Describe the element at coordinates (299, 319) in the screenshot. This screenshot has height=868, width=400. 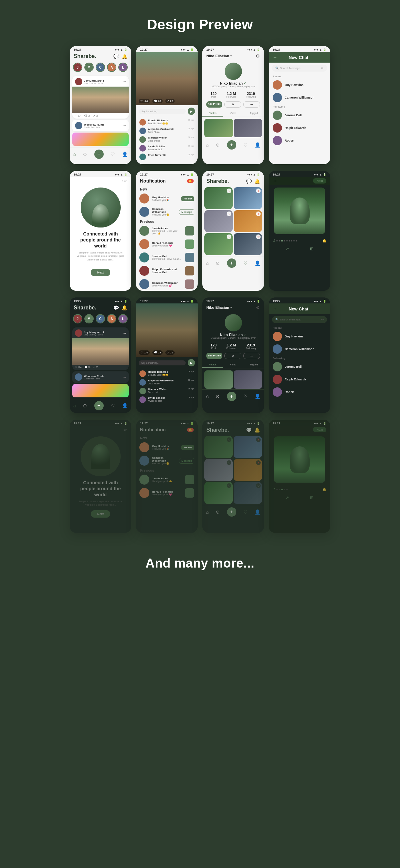
I see `chat-search-dark: 🔍 Search Message... ✏` at that location.